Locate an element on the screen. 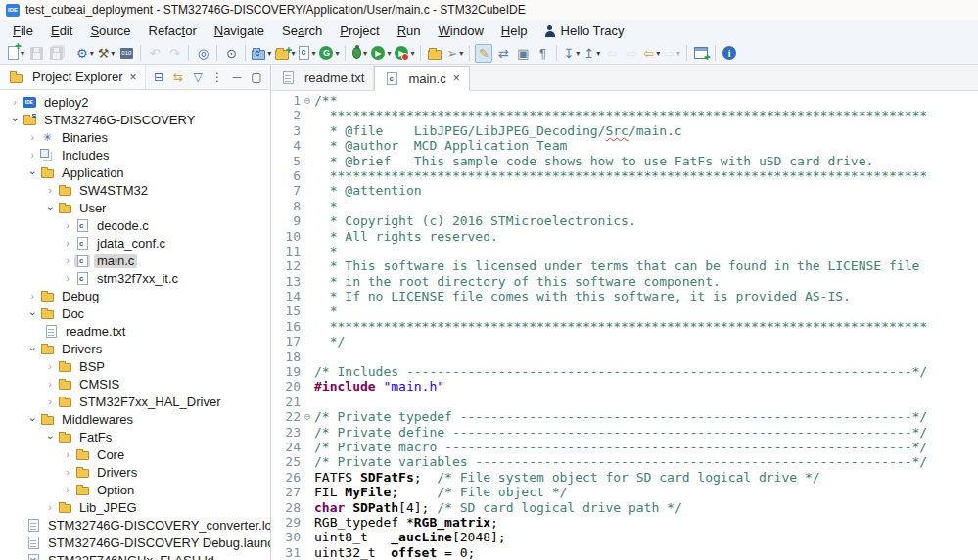  power-button: ⊙ is located at coordinates (231, 53).